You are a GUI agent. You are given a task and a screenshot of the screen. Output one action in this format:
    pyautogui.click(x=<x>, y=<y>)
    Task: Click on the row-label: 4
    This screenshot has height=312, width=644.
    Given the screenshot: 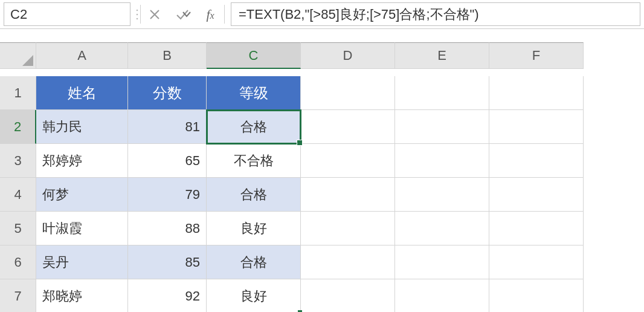 What is the action you would take?
    pyautogui.click(x=18, y=195)
    